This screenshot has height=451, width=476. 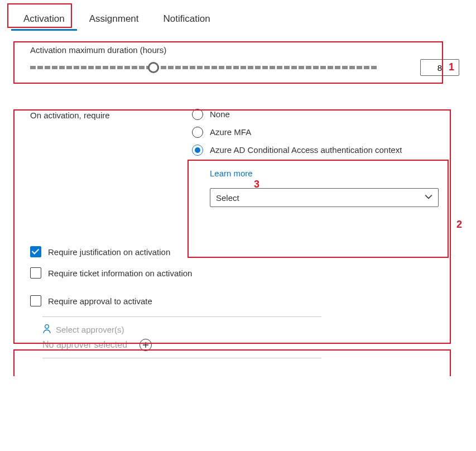 I want to click on checkbox-require-approval, so click(x=36, y=301).